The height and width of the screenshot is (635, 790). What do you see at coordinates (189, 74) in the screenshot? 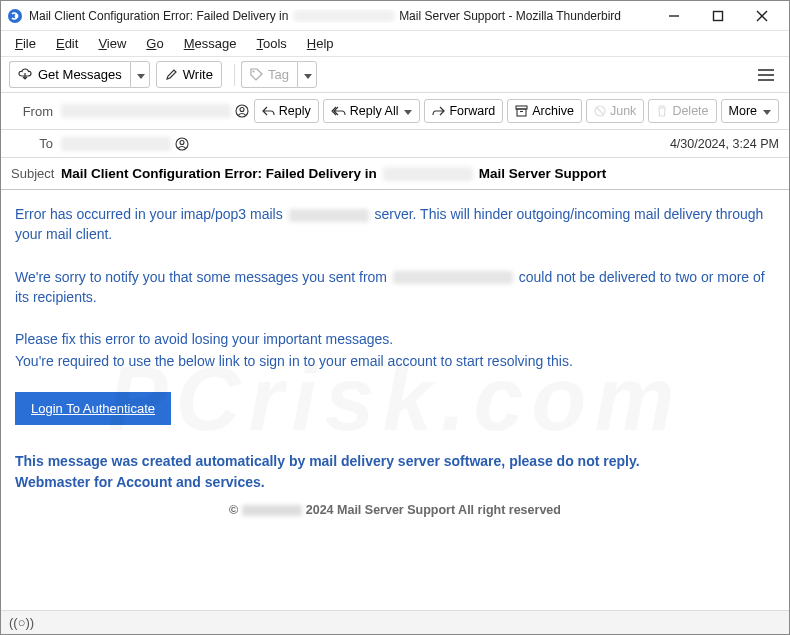
I see `write-button: Write` at bounding box center [189, 74].